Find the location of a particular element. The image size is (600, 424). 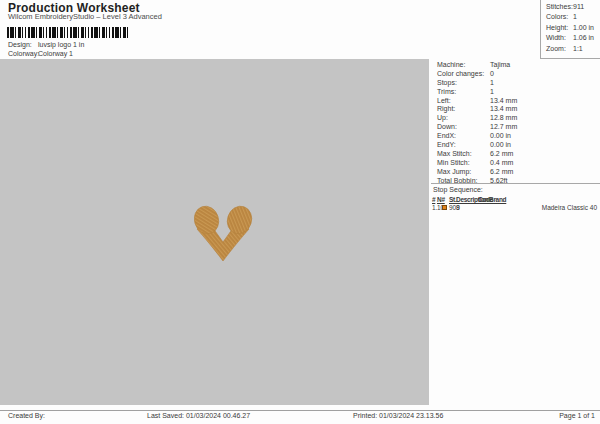

thread-color-swatch is located at coordinates (444, 208).